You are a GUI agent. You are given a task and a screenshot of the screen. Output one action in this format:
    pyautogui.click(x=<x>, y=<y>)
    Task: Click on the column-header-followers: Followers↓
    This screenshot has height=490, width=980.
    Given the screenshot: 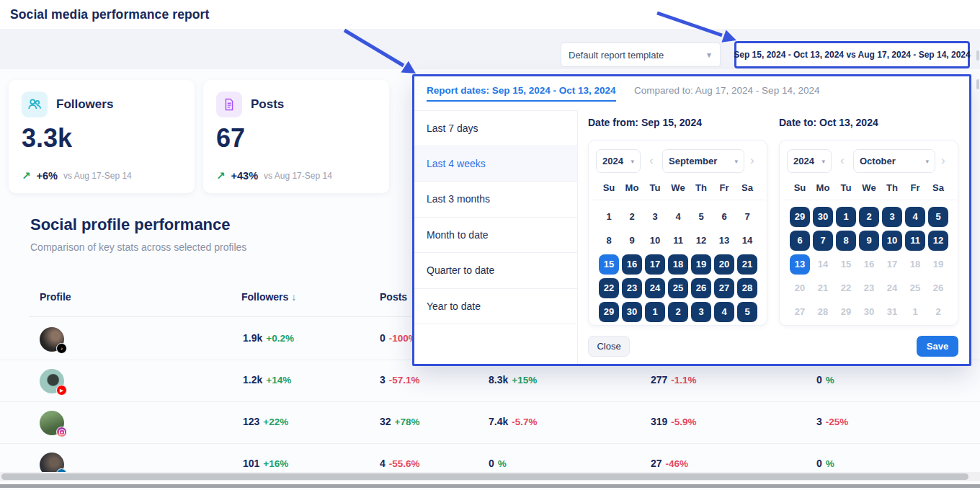 What is the action you would take?
    pyautogui.click(x=269, y=297)
    